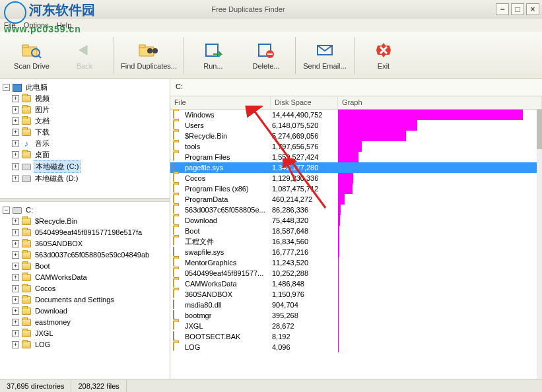 The height and width of the screenshot is (392, 542). What do you see at coordinates (266, 55) in the screenshot?
I see `delete-button: Delete...` at bounding box center [266, 55].